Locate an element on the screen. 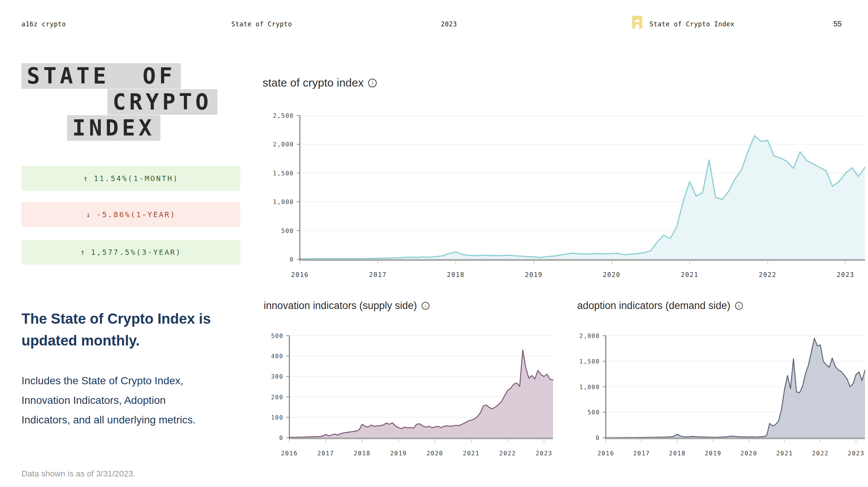  bookmark-icon is located at coordinates (637, 22).